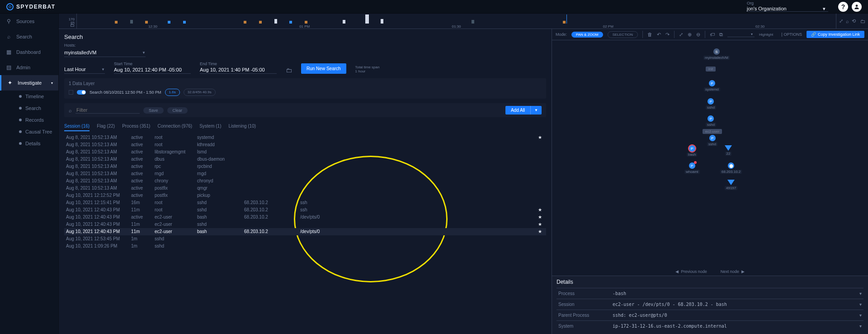 The height and width of the screenshot is (334, 868). What do you see at coordinates (305, 167) in the screenshot?
I see `table-row: Aug 8, 2021 10:52:13 AMactiverpcrpcbind` at bounding box center [305, 167].